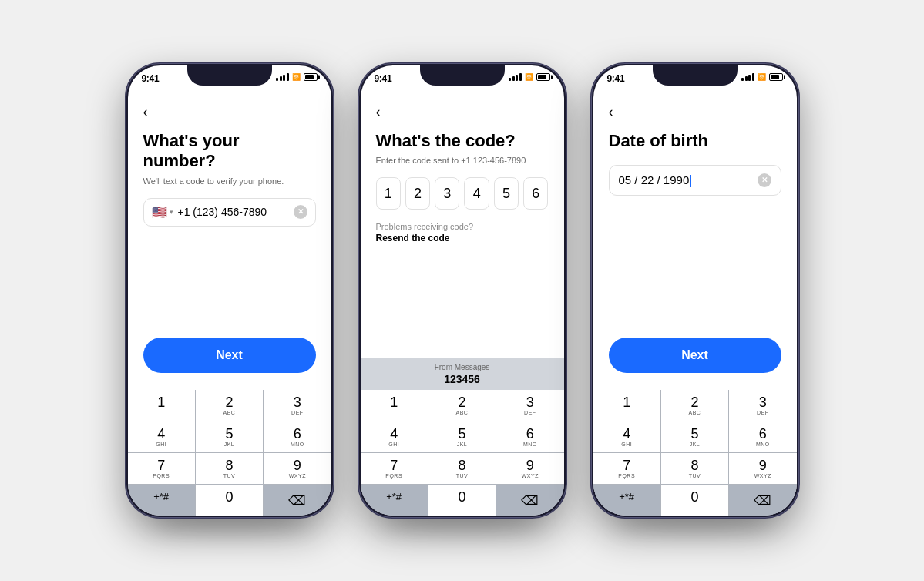  Describe the element at coordinates (627, 437) in the screenshot. I see `key-3-4: 4GHI` at that location.